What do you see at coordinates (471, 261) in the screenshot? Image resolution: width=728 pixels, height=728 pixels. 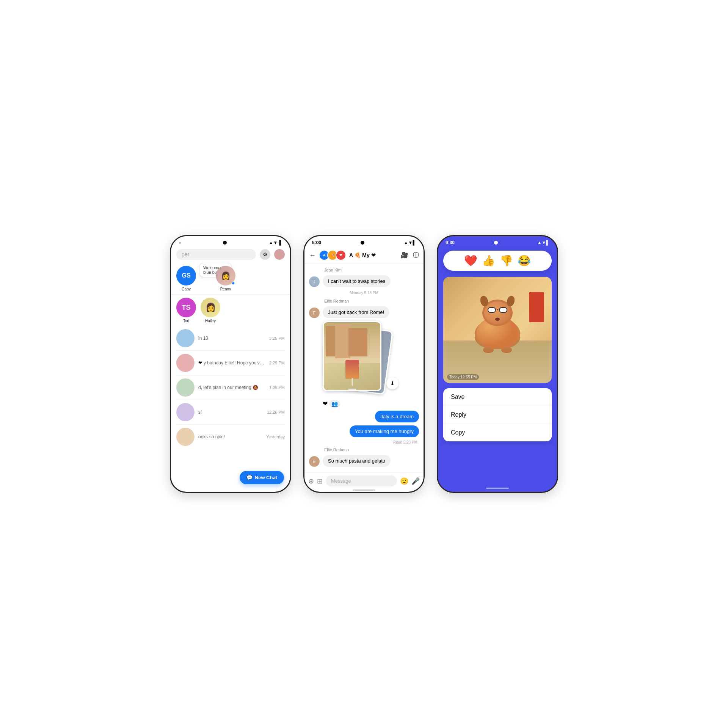 I see `reaction-heart: ❤️` at bounding box center [471, 261].